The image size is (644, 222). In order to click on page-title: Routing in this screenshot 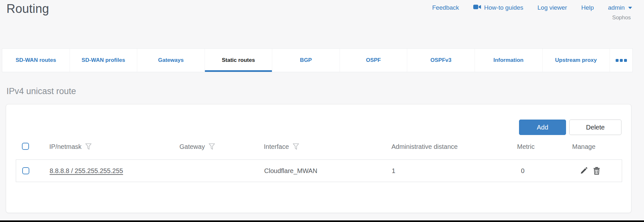, I will do `click(28, 9)`.